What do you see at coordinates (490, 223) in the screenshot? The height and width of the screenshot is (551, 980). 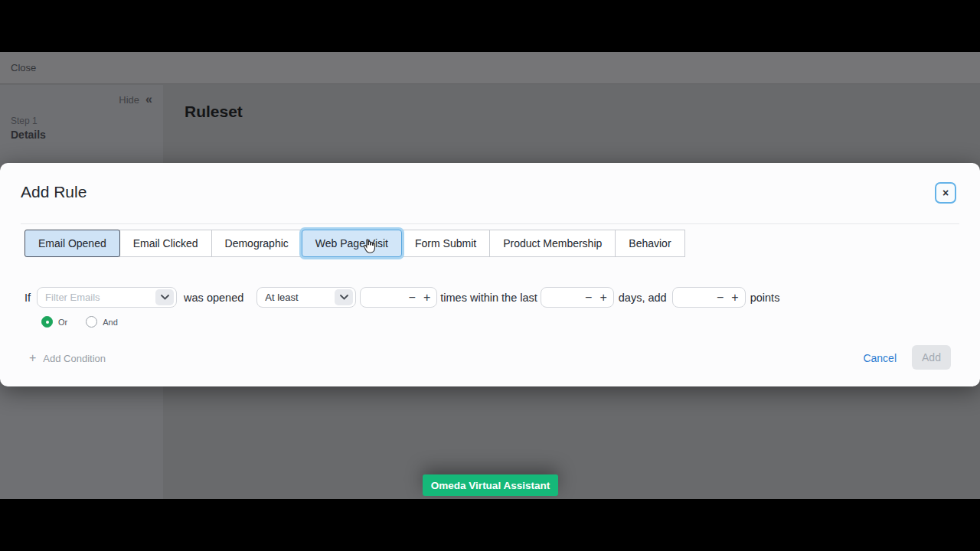 I see `divider` at bounding box center [490, 223].